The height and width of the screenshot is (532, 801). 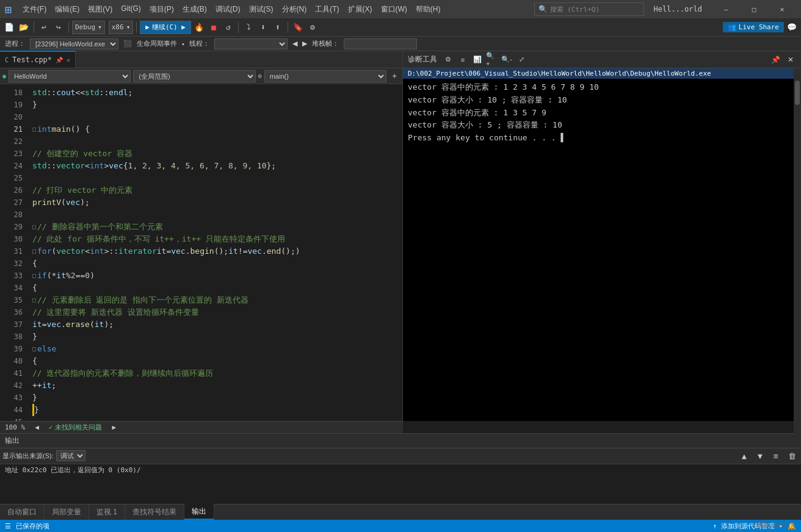 I want to click on settings-button: ⚙, so click(x=313, y=27).